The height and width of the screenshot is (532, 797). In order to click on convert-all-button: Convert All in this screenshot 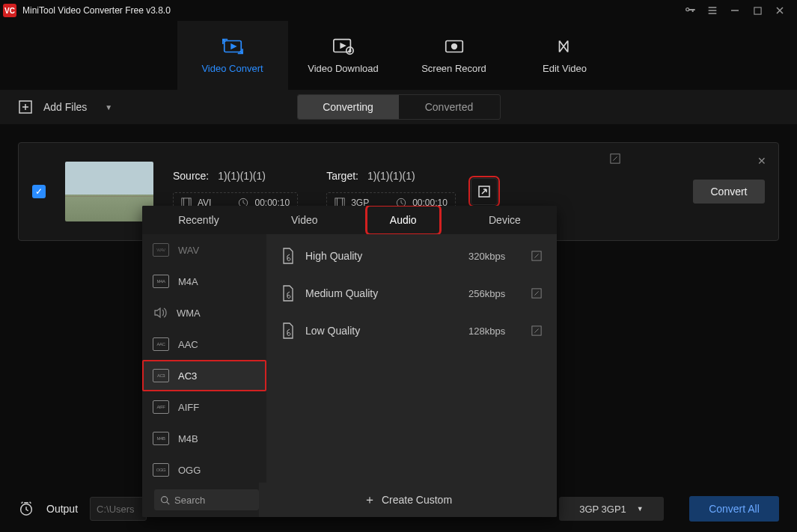, I will do `click(734, 509)`.